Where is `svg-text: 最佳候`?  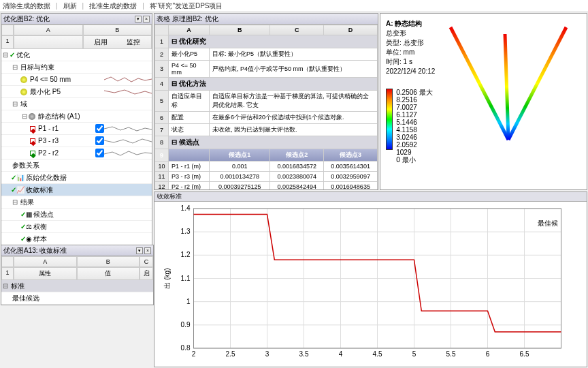
svg-text: 最佳候 is located at coordinates (548, 224).